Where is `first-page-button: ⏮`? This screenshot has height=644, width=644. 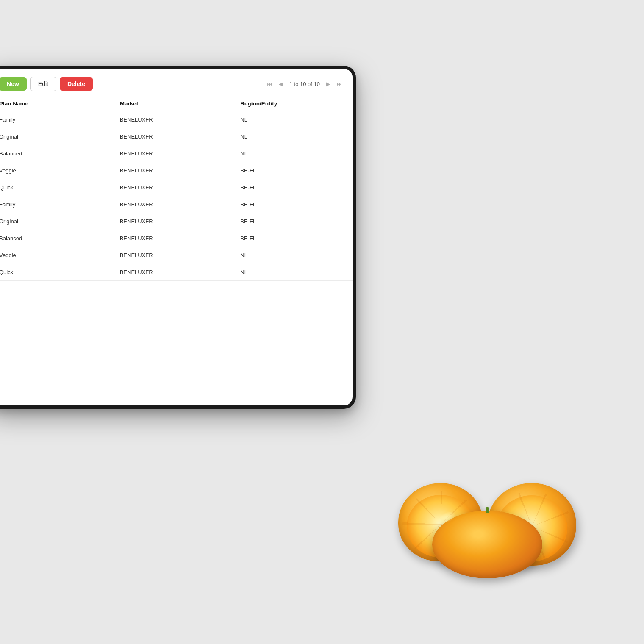 first-page-button: ⏮ is located at coordinates (270, 84).